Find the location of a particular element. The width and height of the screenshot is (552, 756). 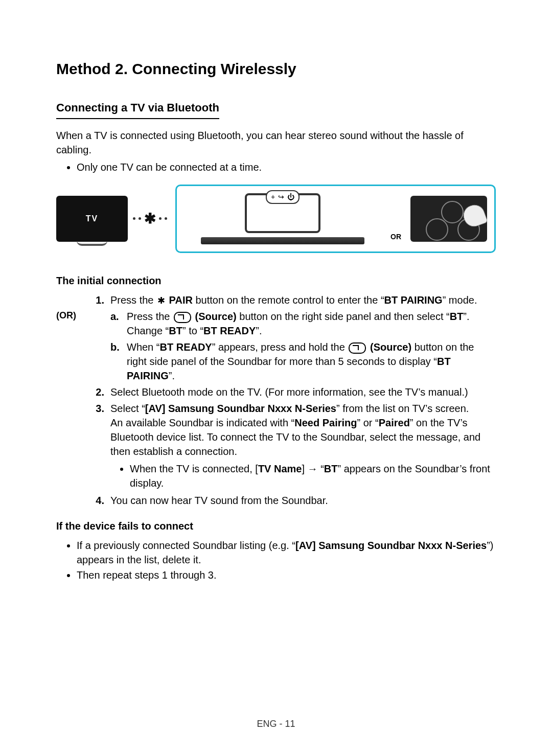

step-4: 4. You can now hear TV sound from the So… is located at coordinates (276, 500).